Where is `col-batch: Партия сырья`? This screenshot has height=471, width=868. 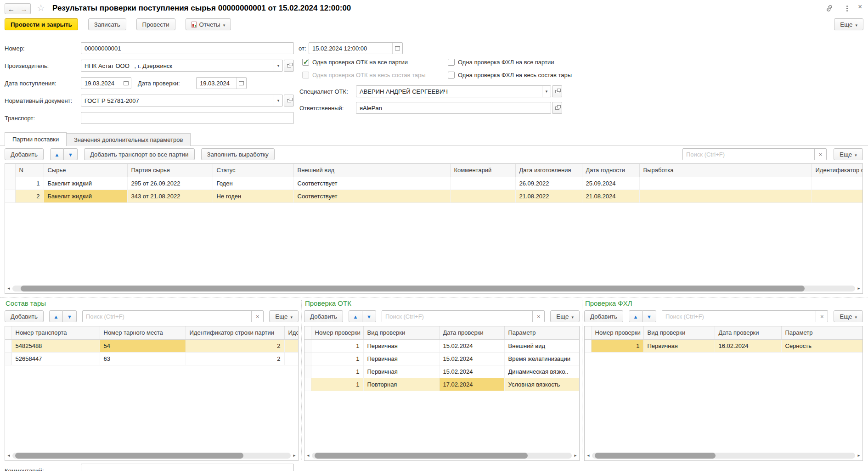 col-batch: Партия сырья is located at coordinates (170, 170).